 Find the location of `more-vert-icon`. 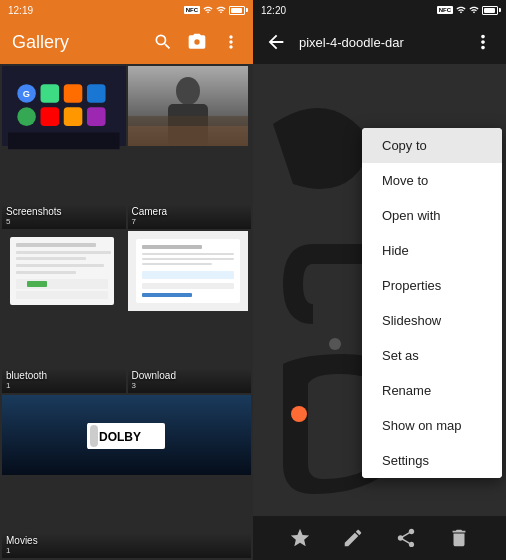

more-vert-icon is located at coordinates (231, 42).